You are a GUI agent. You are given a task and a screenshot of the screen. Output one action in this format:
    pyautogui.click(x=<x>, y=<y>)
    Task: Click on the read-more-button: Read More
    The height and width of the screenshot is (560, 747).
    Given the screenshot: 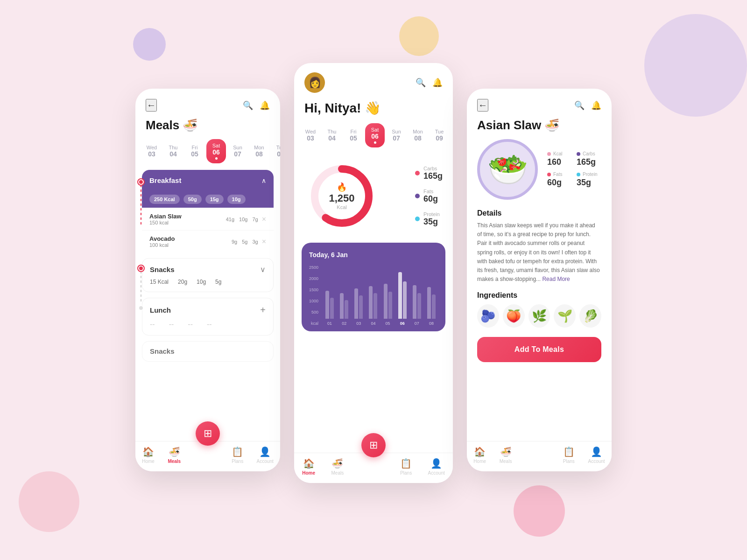 What is the action you would take?
    pyautogui.click(x=556, y=279)
    